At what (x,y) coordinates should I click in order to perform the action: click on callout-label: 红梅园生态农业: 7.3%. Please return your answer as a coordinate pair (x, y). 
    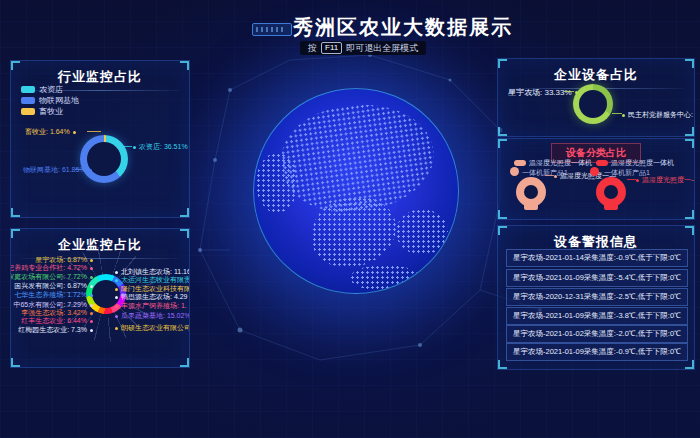
    Looking at the image, I should click on (52, 330).